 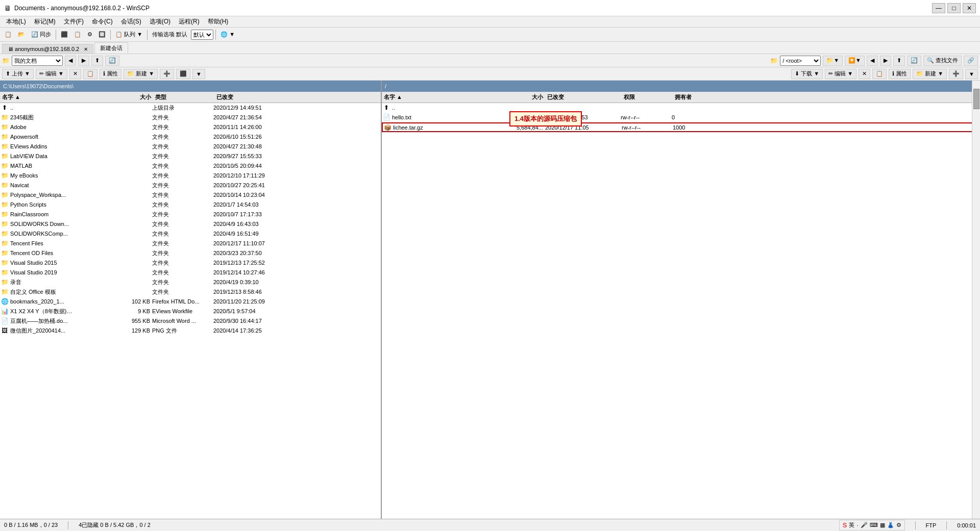 I want to click on left-file-row: 📄 豆腐机——加热桶.do... 955 KB Microsoft Word .…, so click(x=190, y=321).